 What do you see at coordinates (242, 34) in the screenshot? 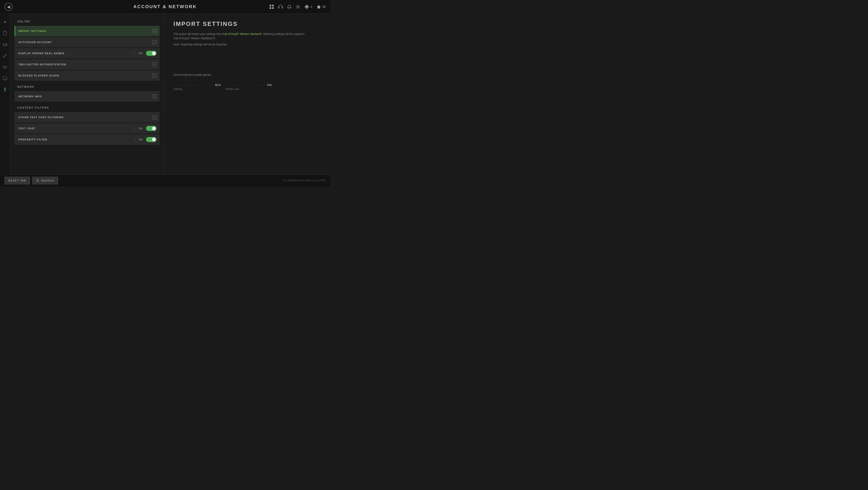
I see `desc-highlight: Call of Duty®: Modern Warfare®` at bounding box center [242, 34].